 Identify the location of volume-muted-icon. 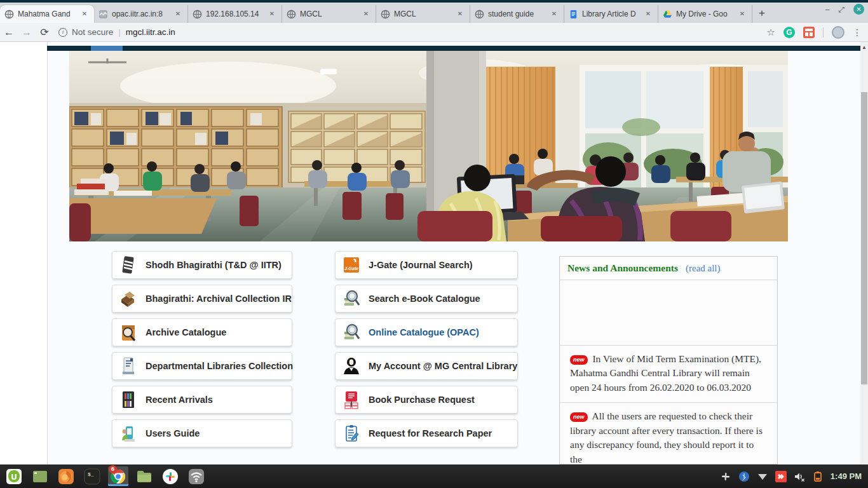
(799, 477).